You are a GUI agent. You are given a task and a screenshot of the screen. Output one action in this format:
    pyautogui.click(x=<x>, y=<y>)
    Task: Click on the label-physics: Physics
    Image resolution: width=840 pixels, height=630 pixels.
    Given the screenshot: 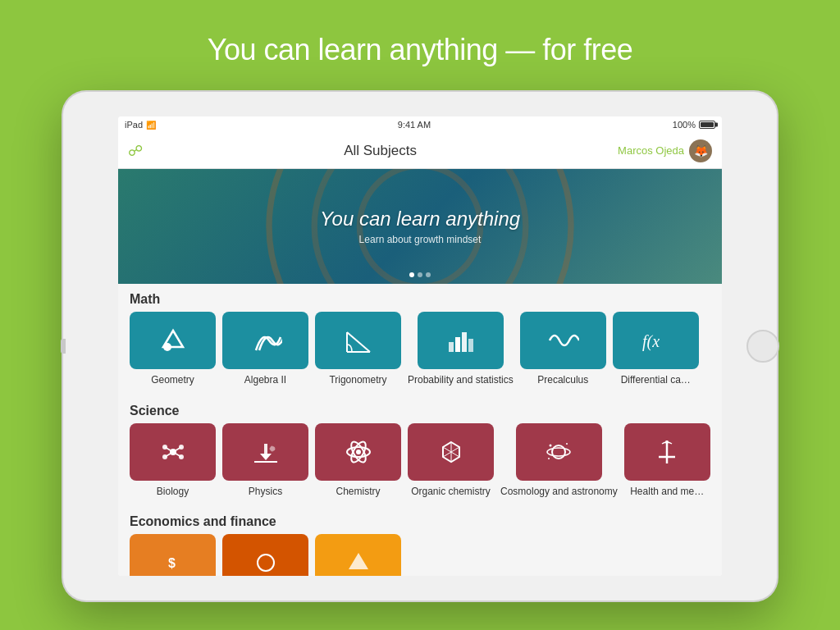 What is the action you would take?
    pyautogui.click(x=266, y=492)
    